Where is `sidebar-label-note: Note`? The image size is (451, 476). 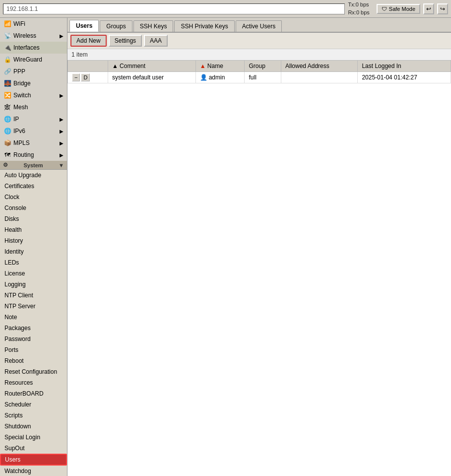 sidebar-label-note: Note is located at coordinates (11, 317).